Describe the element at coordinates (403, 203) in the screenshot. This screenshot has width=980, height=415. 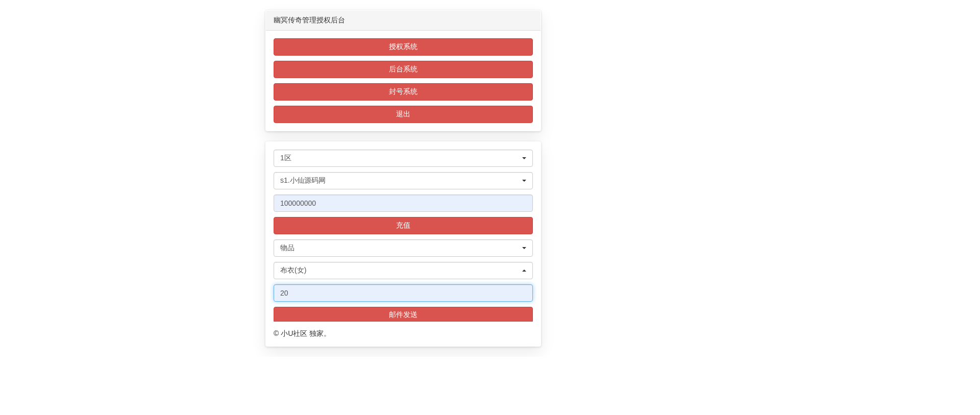
I see `amount-input` at that location.